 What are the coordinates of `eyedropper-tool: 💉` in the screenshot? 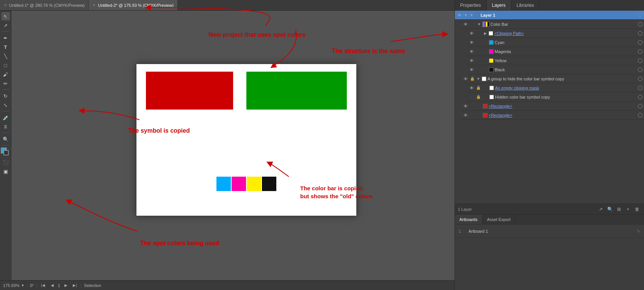 It's located at (6, 118).